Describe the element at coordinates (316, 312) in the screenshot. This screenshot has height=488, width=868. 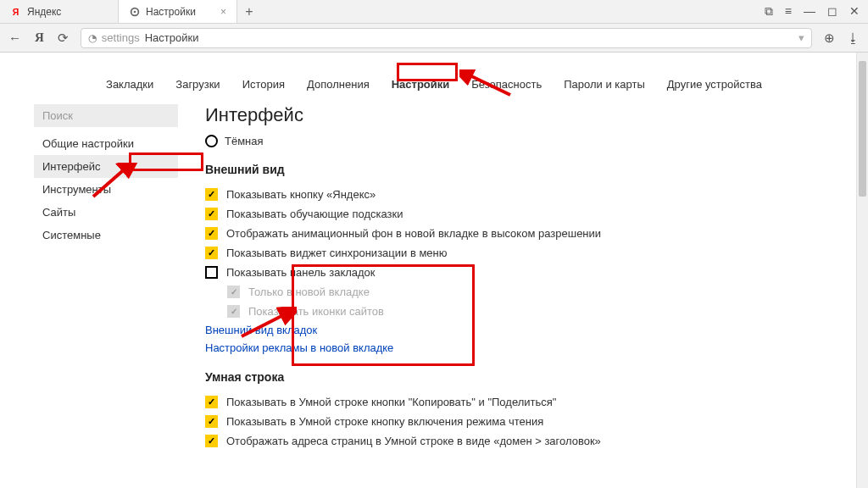
I see `checkbox-label: Показывать иконки сайтов` at that location.